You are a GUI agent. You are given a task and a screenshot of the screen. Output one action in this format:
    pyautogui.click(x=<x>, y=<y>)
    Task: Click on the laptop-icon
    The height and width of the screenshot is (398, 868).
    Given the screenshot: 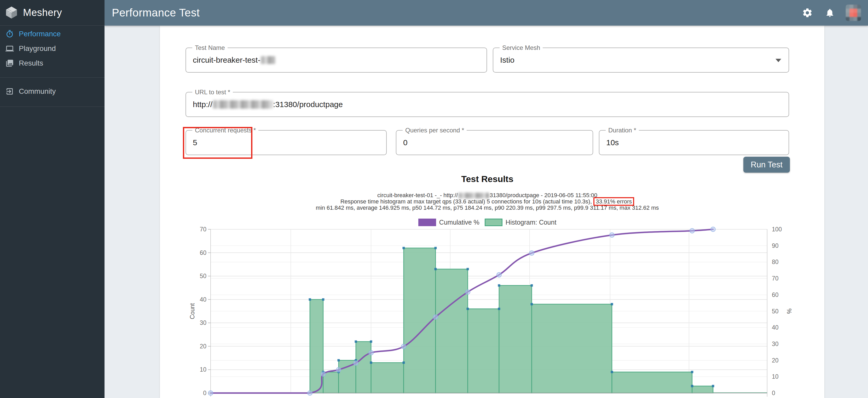 What is the action you would take?
    pyautogui.click(x=10, y=48)
    